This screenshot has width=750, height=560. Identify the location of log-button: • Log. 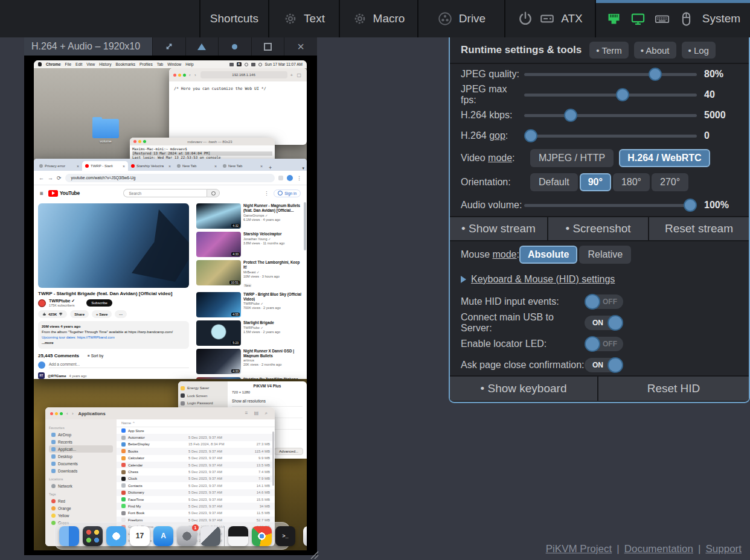
(699, 50).